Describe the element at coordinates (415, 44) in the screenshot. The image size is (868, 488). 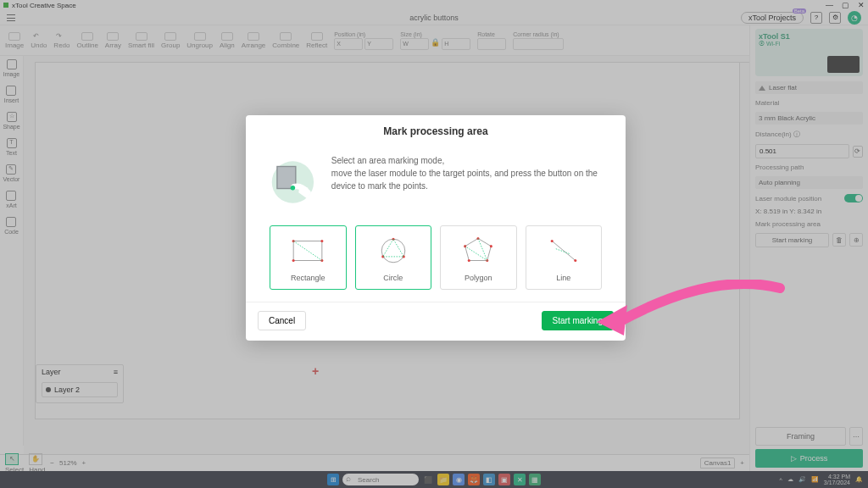
I see `size-w-input` at that location.